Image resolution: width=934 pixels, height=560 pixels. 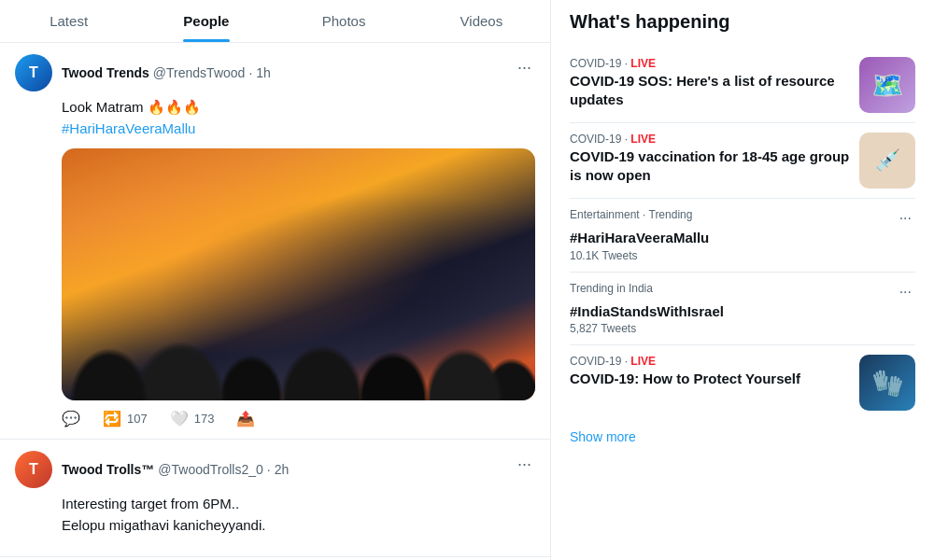 I want to click on trend-item: Entertainment · Trending ··· #HariHaraVe…, so click(x=743, y=235).